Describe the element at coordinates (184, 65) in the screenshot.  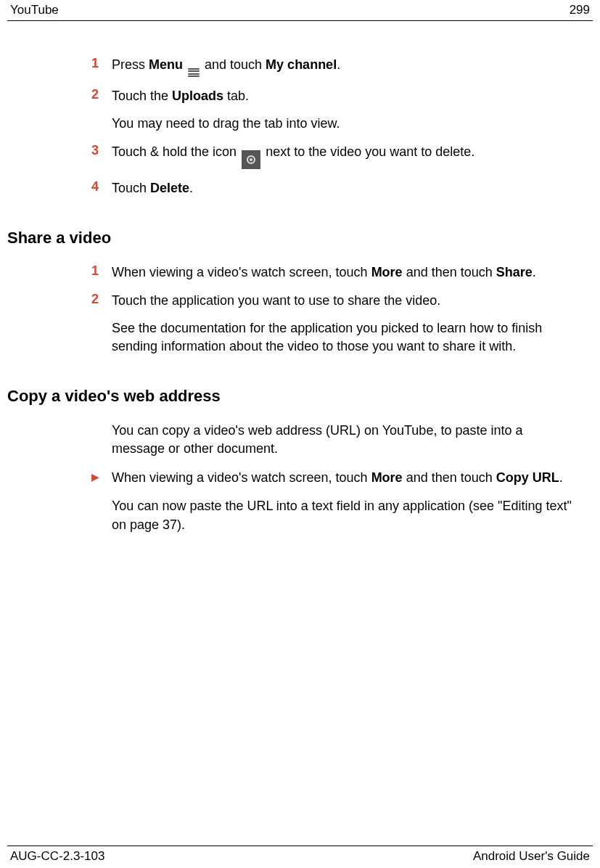
I see `text` at that location.